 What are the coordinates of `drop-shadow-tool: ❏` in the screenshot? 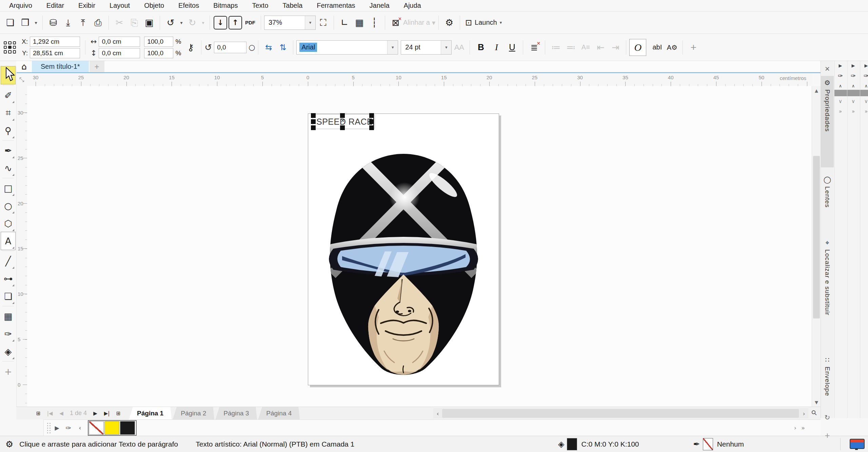 It's located at (8, 296).